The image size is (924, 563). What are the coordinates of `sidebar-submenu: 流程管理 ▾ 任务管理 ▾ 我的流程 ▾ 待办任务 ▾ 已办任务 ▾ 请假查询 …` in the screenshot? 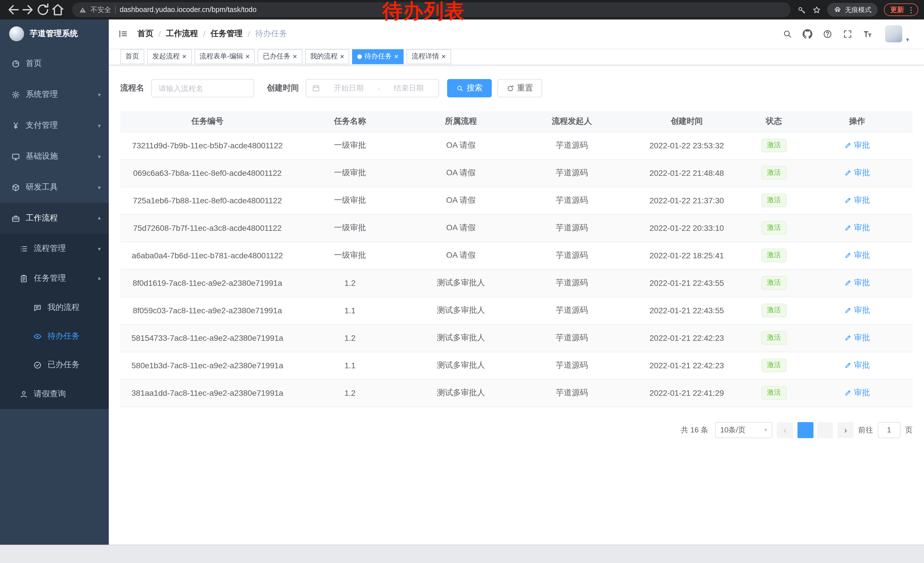 It's located at (54, 321).